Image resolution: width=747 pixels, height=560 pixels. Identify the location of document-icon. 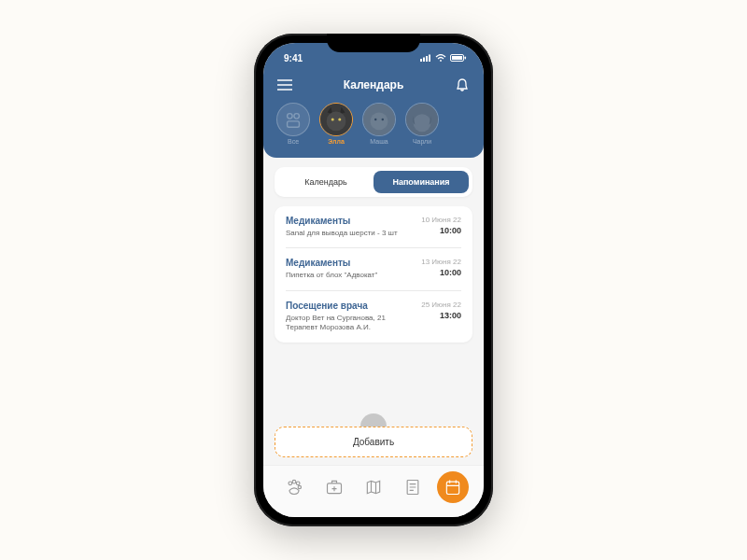
(413, 487).